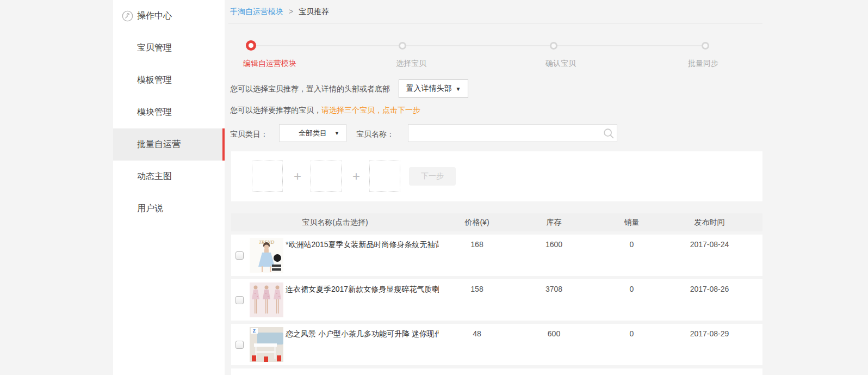 Image resolution: width=868 pixels, height=375 pixels. What do you see at coordinates (554, 345) in the screenshot?
I see `product-stock: 600` at bounding box center [554, 345].